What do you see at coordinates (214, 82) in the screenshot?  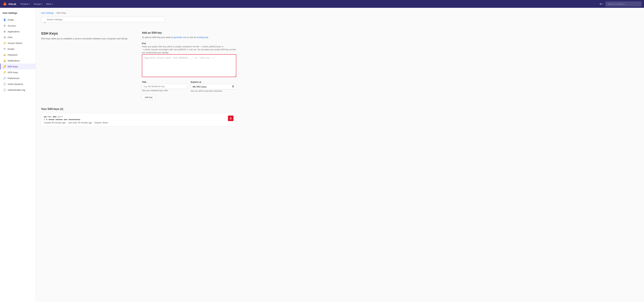 I see `expires-label: Expires at` at bounding box center [214, 82].